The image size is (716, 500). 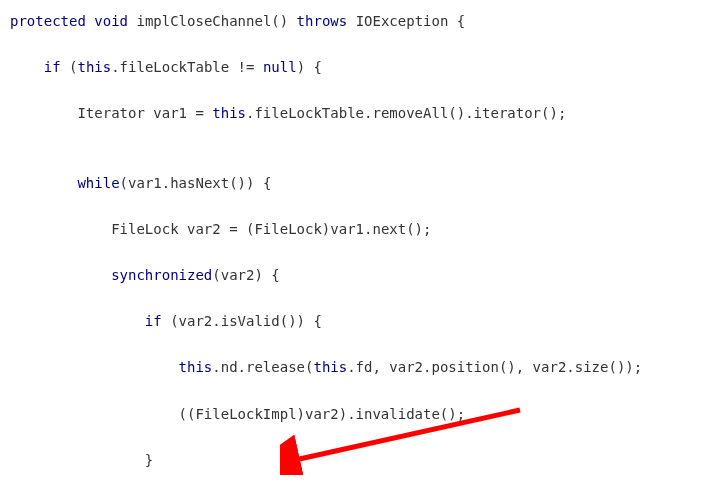 What do you see at coordinates (494, 367) in the screenshot?
I see `args: .fd, var2.position(), var2.size());` at bounding box center [494, 367].